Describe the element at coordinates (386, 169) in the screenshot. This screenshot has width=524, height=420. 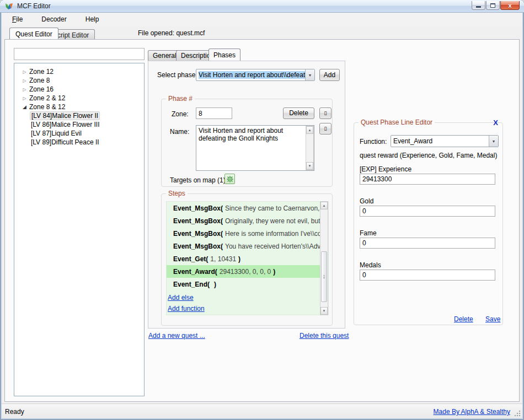
I see `exp-label: [EXP] Experience` at that location.